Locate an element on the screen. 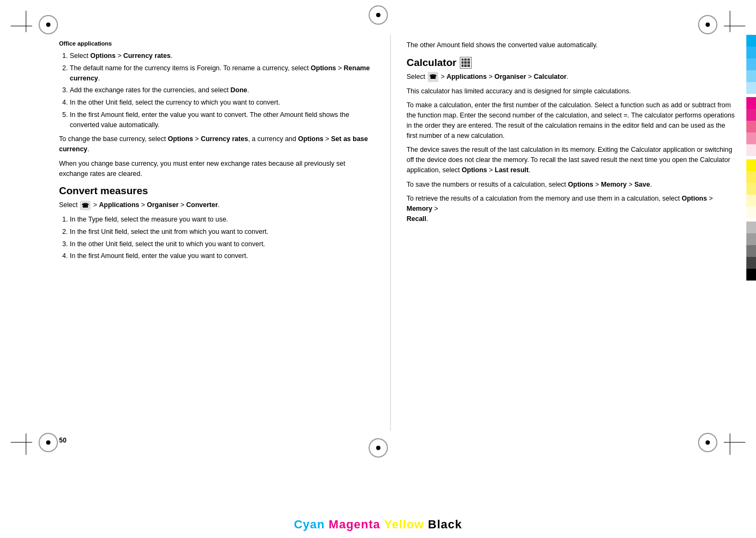 This screenshot has height=538, width=756. cyan-label: Cyan is located at coordinates (310, 525).